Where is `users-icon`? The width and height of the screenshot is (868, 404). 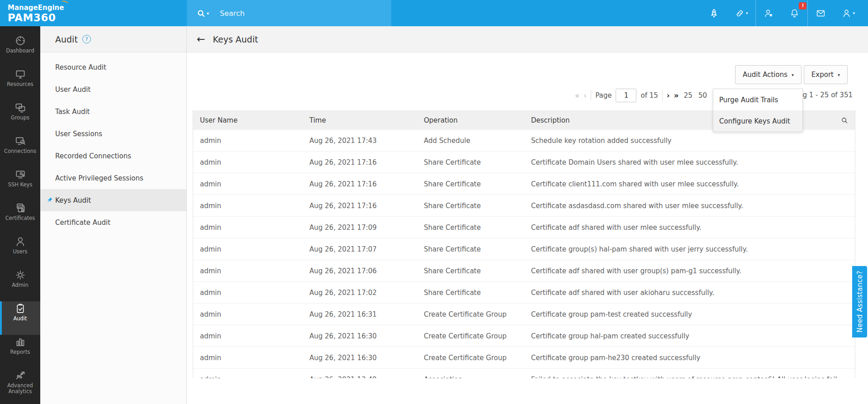 users-icon is located at coordinates (20, 242).